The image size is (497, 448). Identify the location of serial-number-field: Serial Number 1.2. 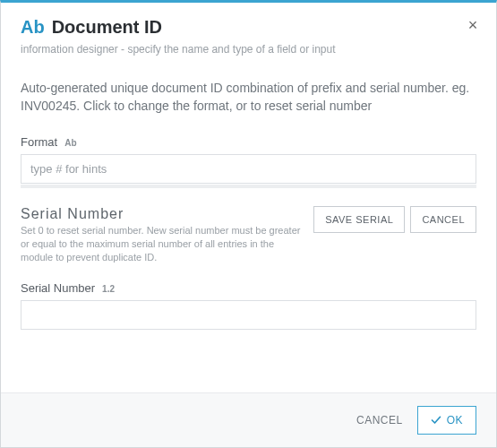
(249, 306).